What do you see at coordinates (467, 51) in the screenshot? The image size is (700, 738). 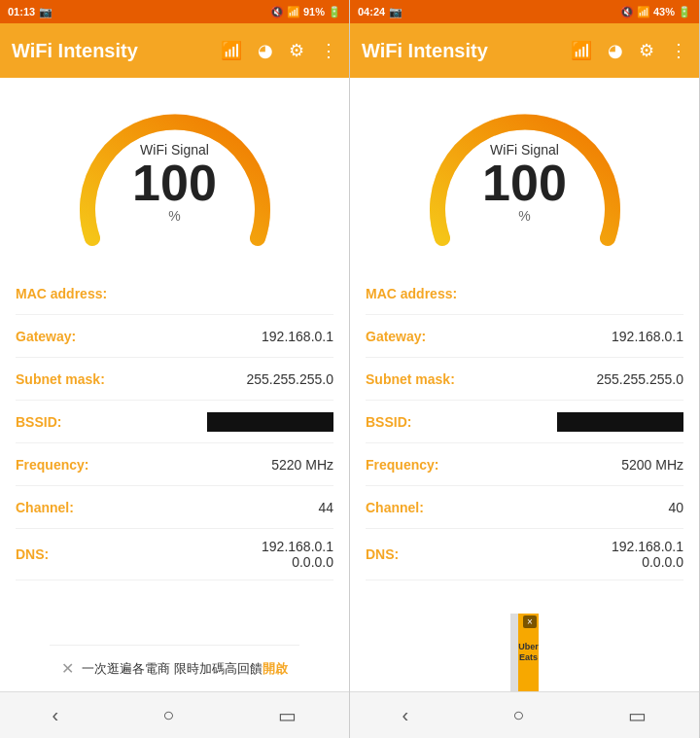 I see `app-title-right: WiFi Intensity` at bounding box center [467, 51].